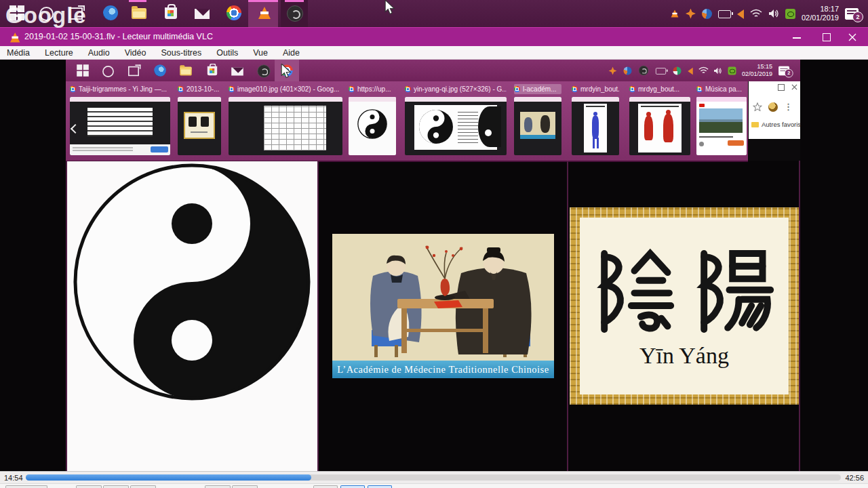 The image size is (868, 488). I want to click on clock: 18:1702/01/2019, so click(821, 14).